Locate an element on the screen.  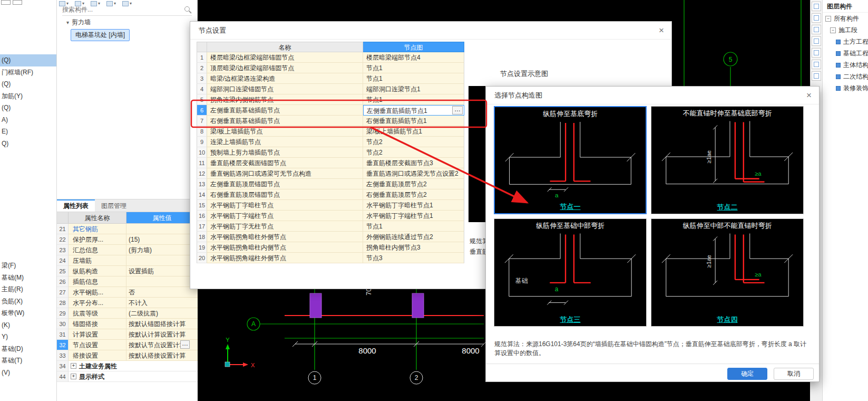
component-type-item: 梁(F) is located at coordinates (28, 266).